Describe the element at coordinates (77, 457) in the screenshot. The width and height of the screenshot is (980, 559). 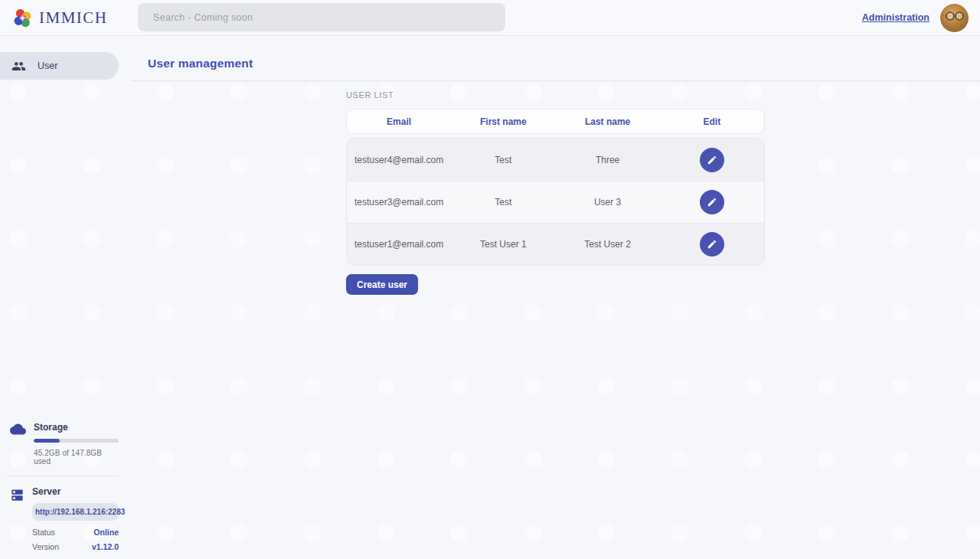
I see `storage-usage-text: 45.2GB of 147.8GB used` at that location.